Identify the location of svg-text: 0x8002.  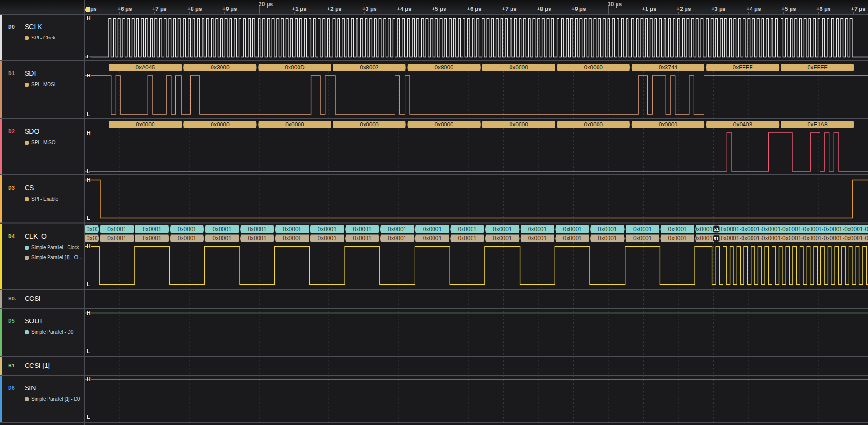
(369, 68).